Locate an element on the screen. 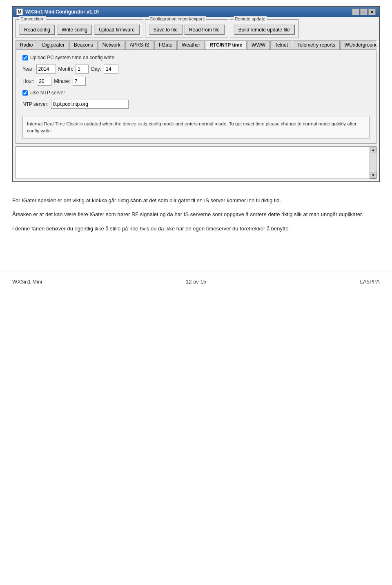 The image size is (392, 585). tab-digipeater: Digipeater is located at coordinates (53, 45).